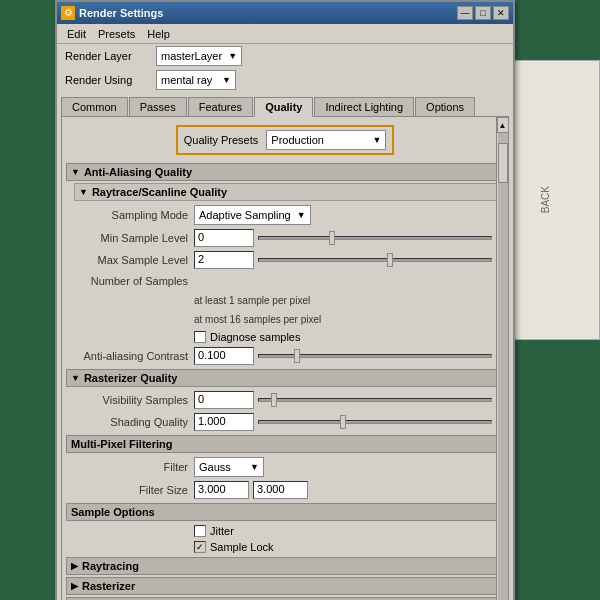  What do you see at coordinates (242, 547) in the screenshot?
I see `sample-lock-label: Sample Lock` at bounding box center [242, 547].